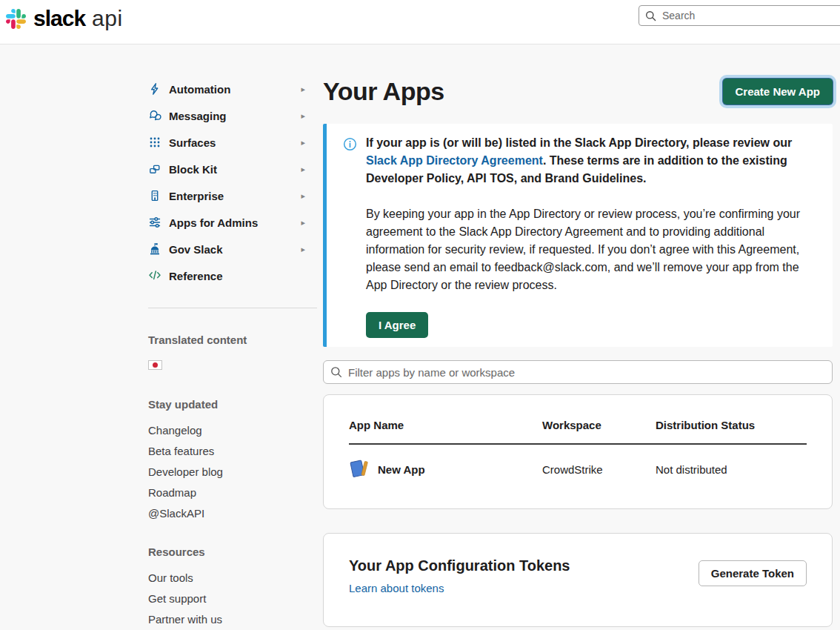 Image resolution: width=840 pixels, height=630 pixels. What do you see at coordinates (155, 249) in the screenshot?
I see `capitol-icon` at bounding box center [155, 249].